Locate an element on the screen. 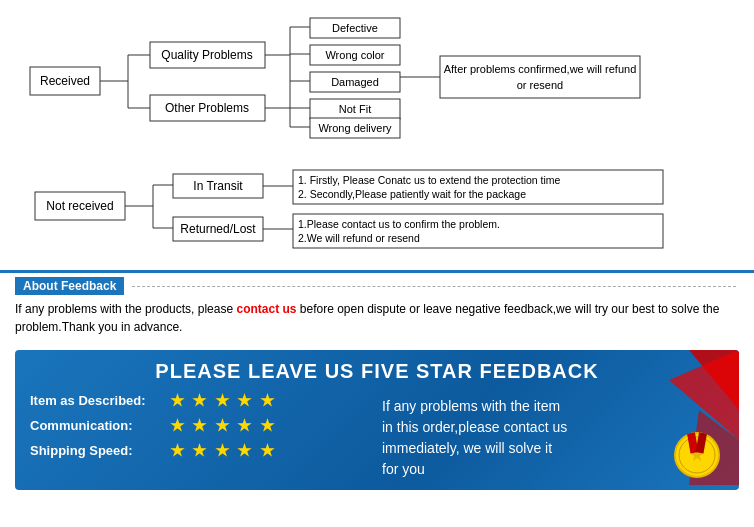  banner-left: Item as Described: ★ ★ ★ ★ ★ Communicati… is located at coordinates (201, 428).